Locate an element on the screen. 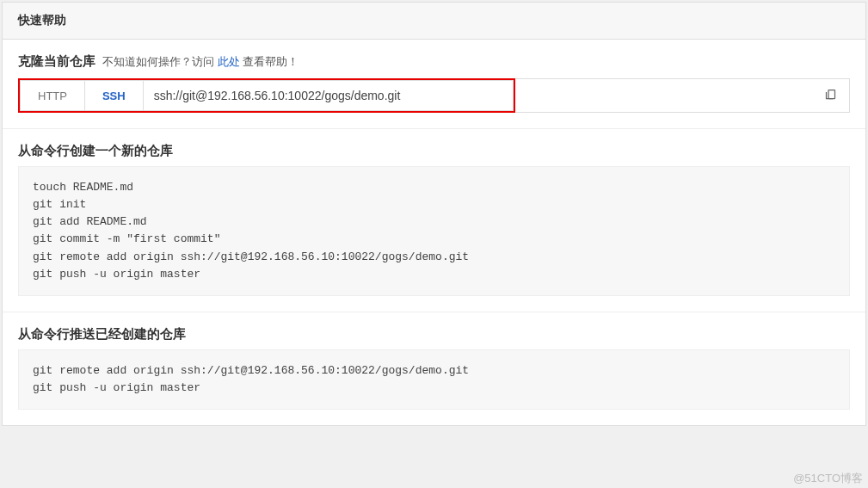  clone-sub-suffix: 查看帮助！ is located at coordinates (270, 62).